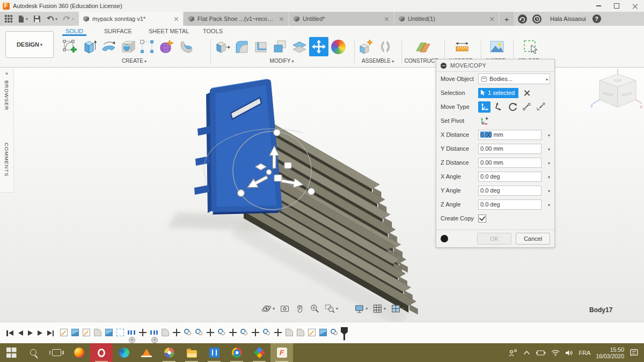 The width and height of the screenshot is (644, 362). What do you see at coordinates (74, 31) in the screenshot?
I see `tab-solid: SOLID` at bounding box center [74, 31].